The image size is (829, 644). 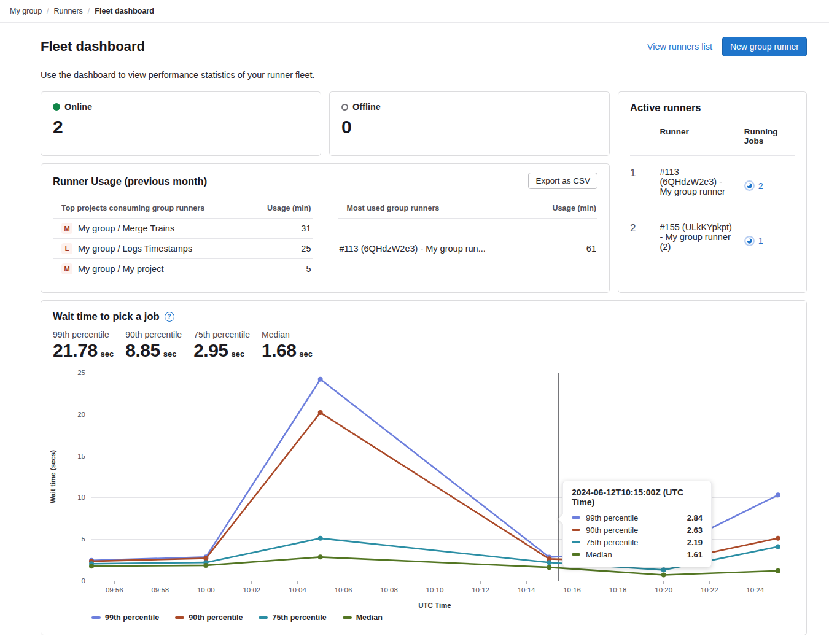 I want to click on project-usage: 25, so click(x=279, y=249).